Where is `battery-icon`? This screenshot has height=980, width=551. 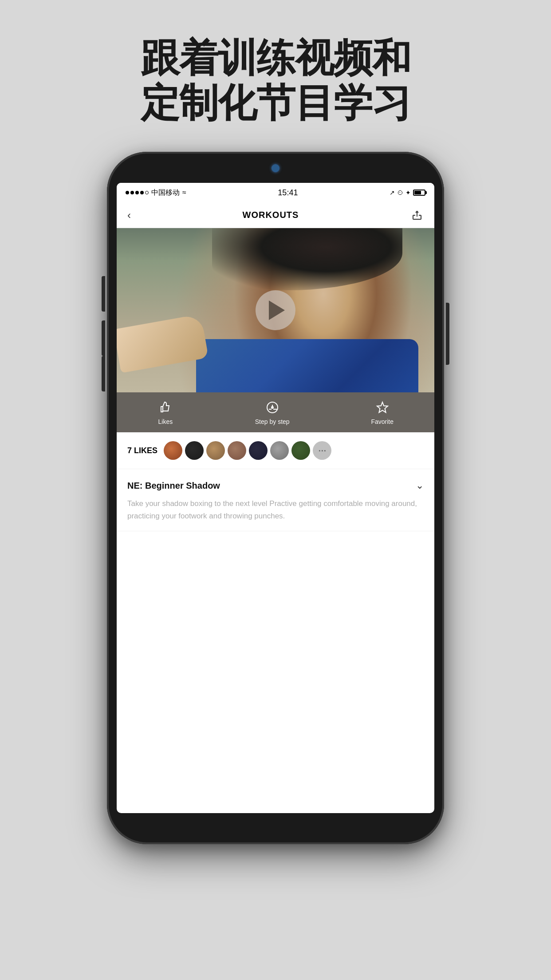
battery-icon is located at coordinates (419, 193).